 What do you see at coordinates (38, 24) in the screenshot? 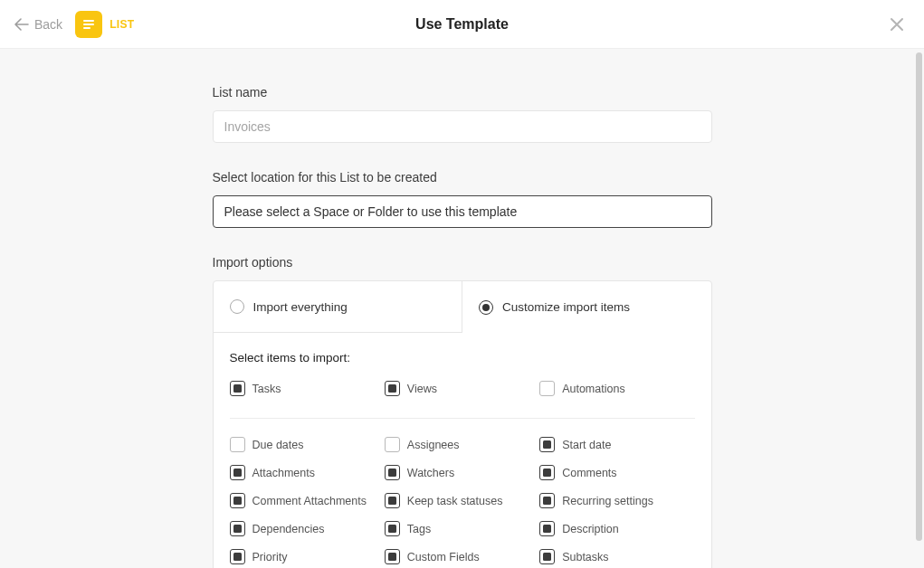
I see `back-button: Back` at bounding box center [38, 24].